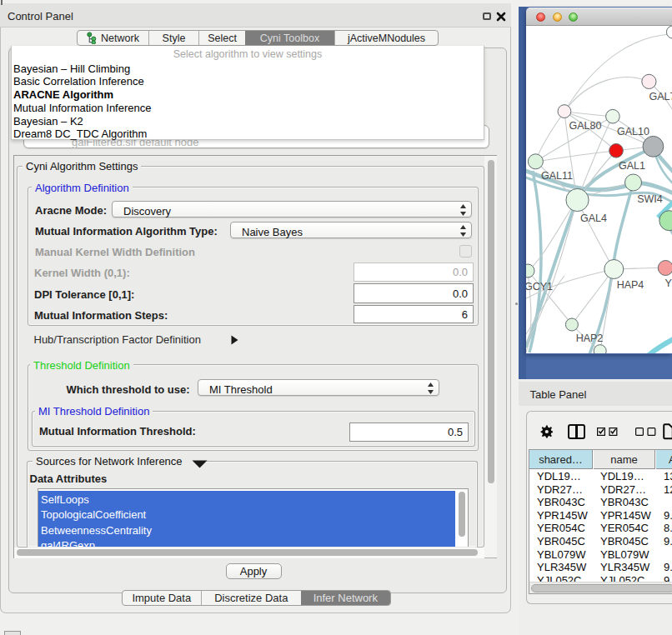  What do you see at coordinates (594, 218) in the screenshot?
I see `svg-text: GAL4` at bounding box center [594, 218].